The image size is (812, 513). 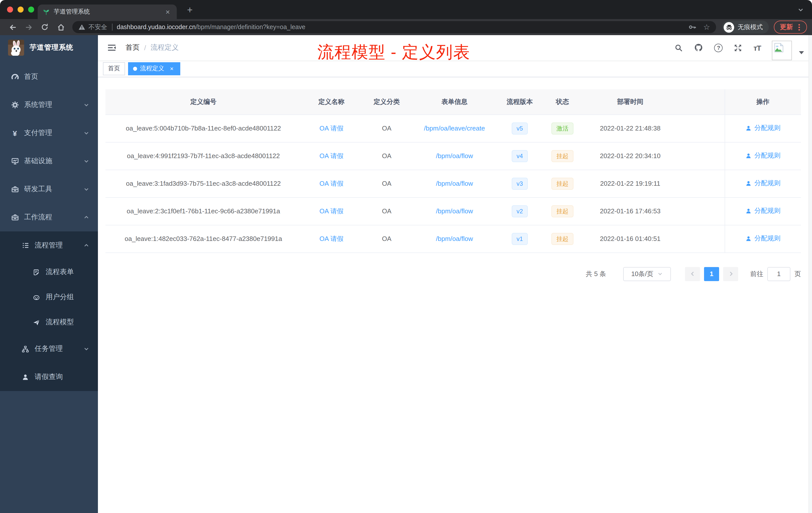 I want to click on sidebar-logo: 芋道管理系统, so click(x=49, y=48).